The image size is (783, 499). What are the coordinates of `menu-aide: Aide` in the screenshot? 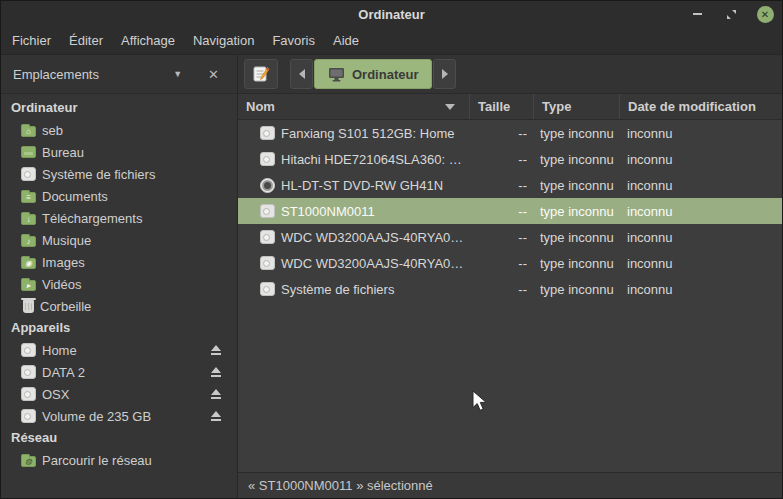 It's located at (346, 41).